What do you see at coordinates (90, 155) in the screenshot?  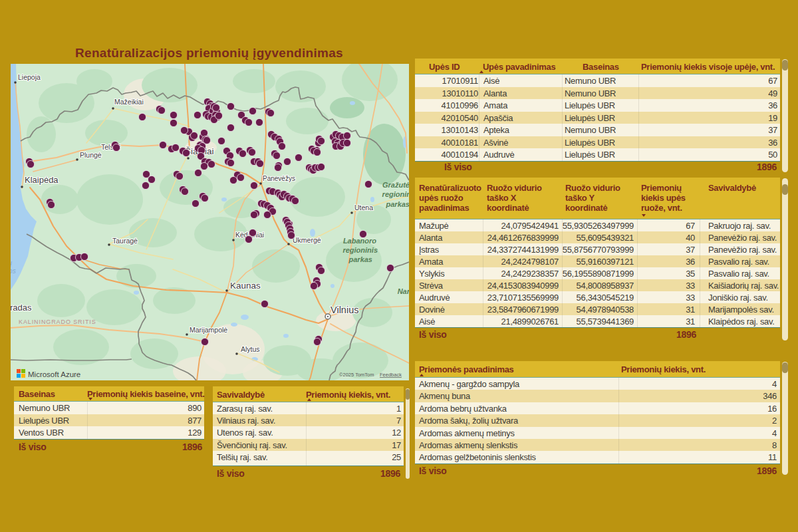 I see `svg-text: Plungė` at bounding box center [90, 155].